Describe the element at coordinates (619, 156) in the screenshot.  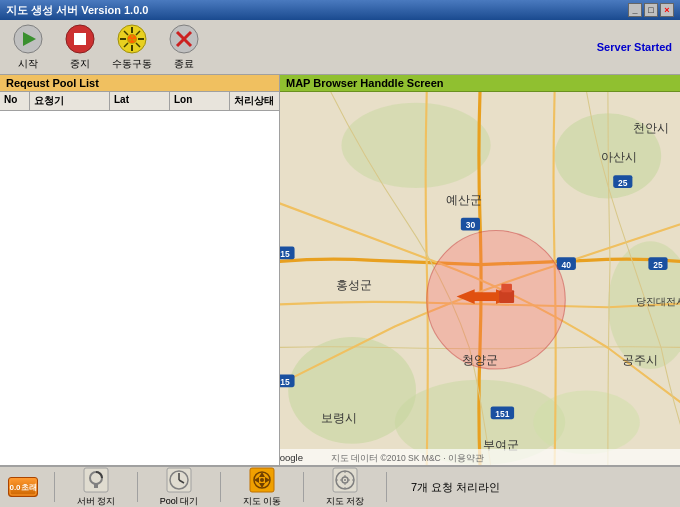
I see `svg-text: 아산시` at that location.